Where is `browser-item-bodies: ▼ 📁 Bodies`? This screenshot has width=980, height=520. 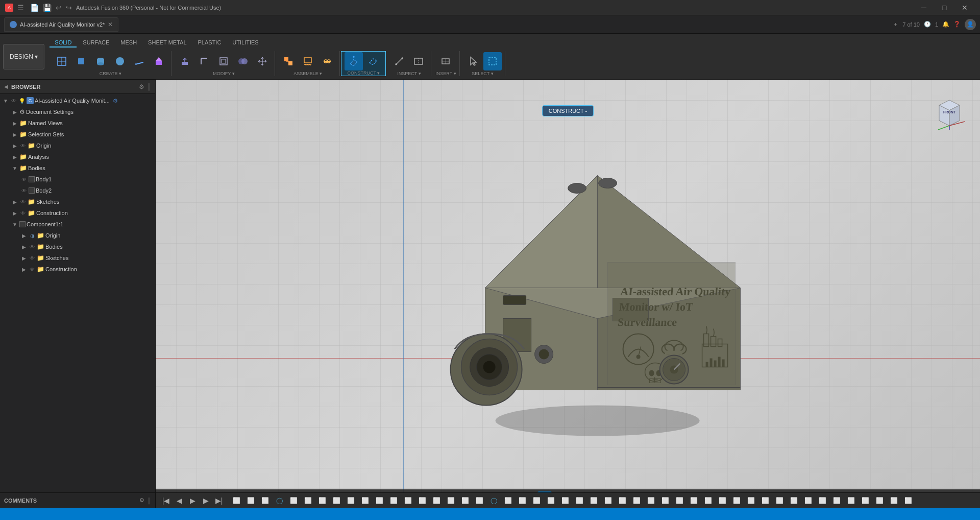 browser-item-bodies: ▼ 📁 Bodies is located at coordinates (78, 168).